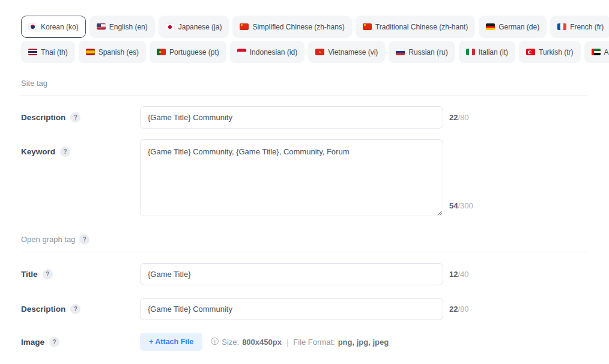 This screenshot has width=609, height=364. What do you see at coordinates (556, 52) in the screenshot?
I see `language-pill-label: Turkish (tr)` at bounding box center [556, 52].